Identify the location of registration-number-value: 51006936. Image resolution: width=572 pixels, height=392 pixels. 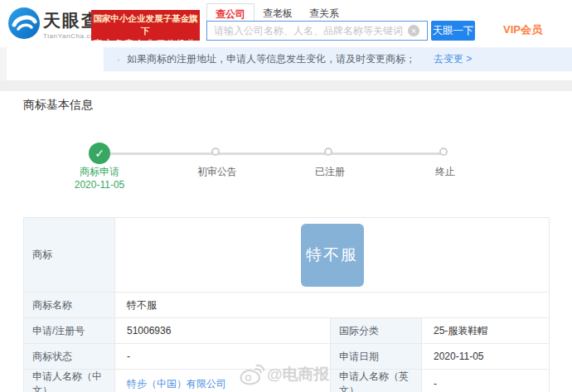
(223, 332).